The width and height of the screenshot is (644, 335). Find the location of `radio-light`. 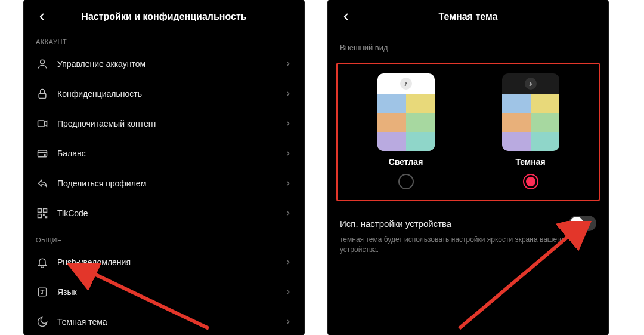

radio-light is located at coordinates (406, 182).